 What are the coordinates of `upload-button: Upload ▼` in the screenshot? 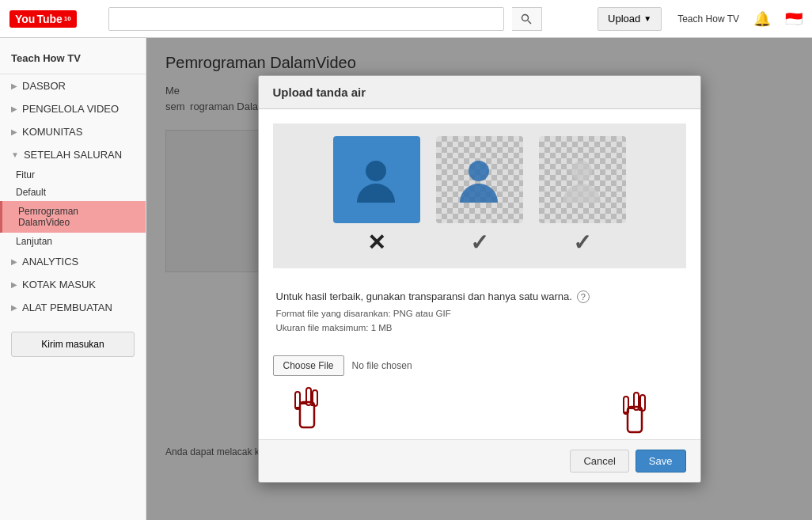 It's located at (630, 19).